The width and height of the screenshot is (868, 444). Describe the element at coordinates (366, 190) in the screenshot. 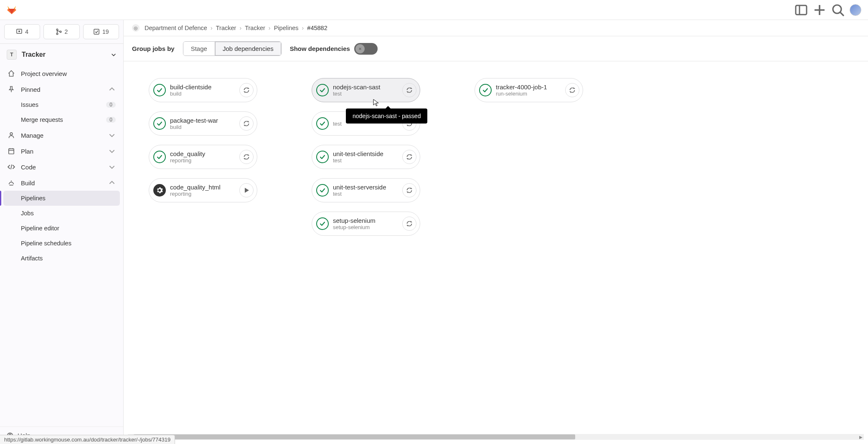

I see `job-pill: unit-test-serversidetest` at that location.